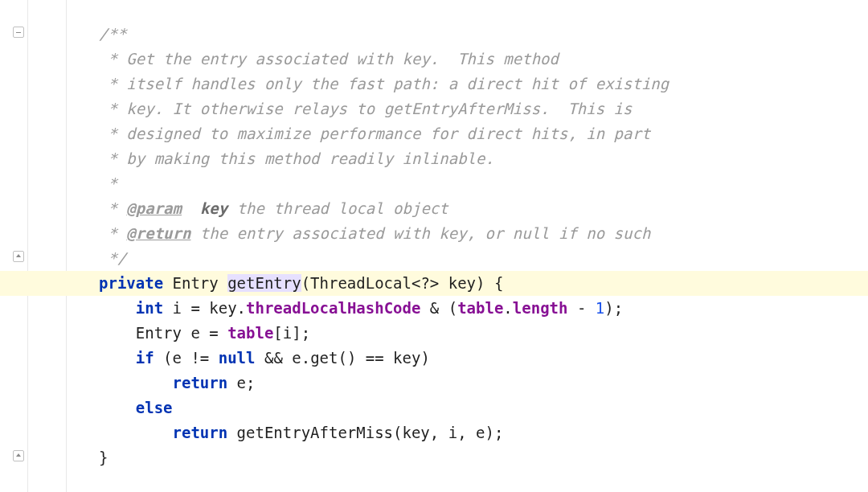 The image size is (868, 492). Describe the element at coordinates (484, 383) in the screenshot. I see `code-line: return e;` at that location.